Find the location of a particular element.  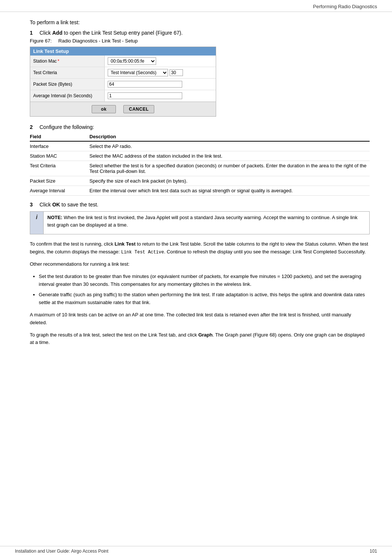

bullet-item-2: Generate traffic (such as ping traffic) … is located at coordinates (204, 299).